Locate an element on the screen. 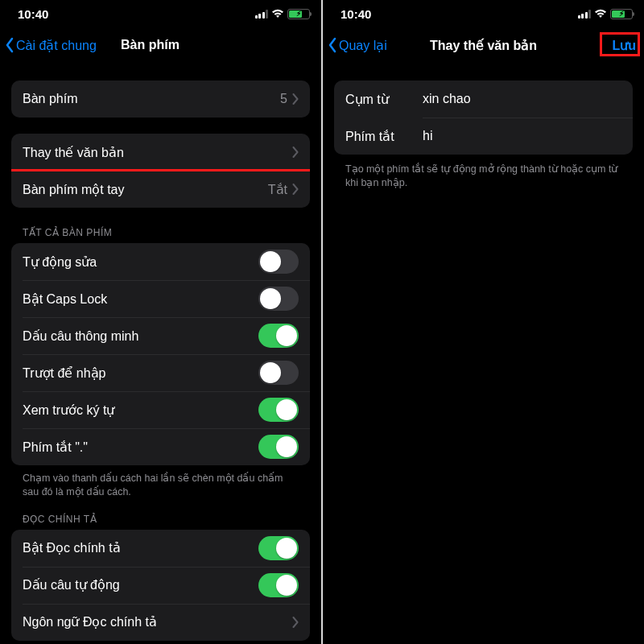 The width and height of the screenshot is (644, 644). toggle-smart-punct is located at coordinates (279, 336).